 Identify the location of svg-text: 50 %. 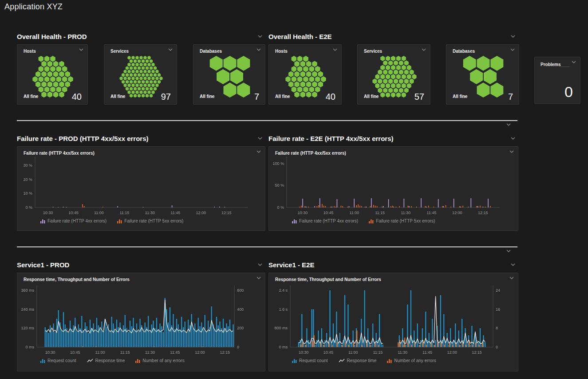
(280, 185).